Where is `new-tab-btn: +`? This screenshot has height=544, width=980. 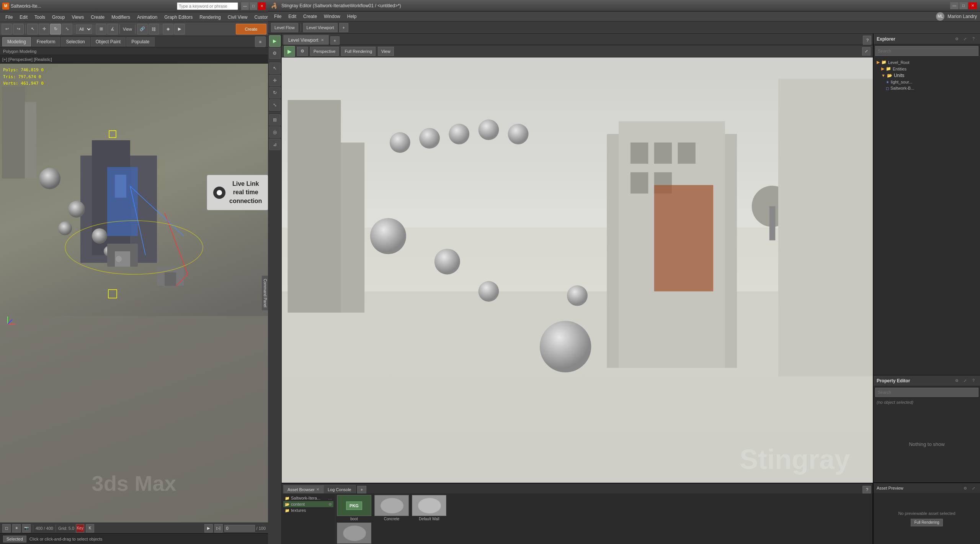
new-tab-btn: + is located at coordinates (335, 41).